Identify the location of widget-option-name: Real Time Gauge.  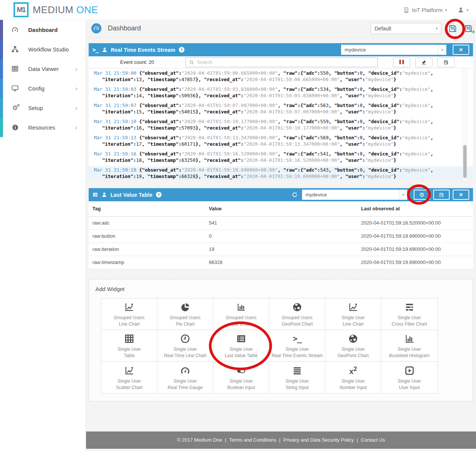
(185, 388).